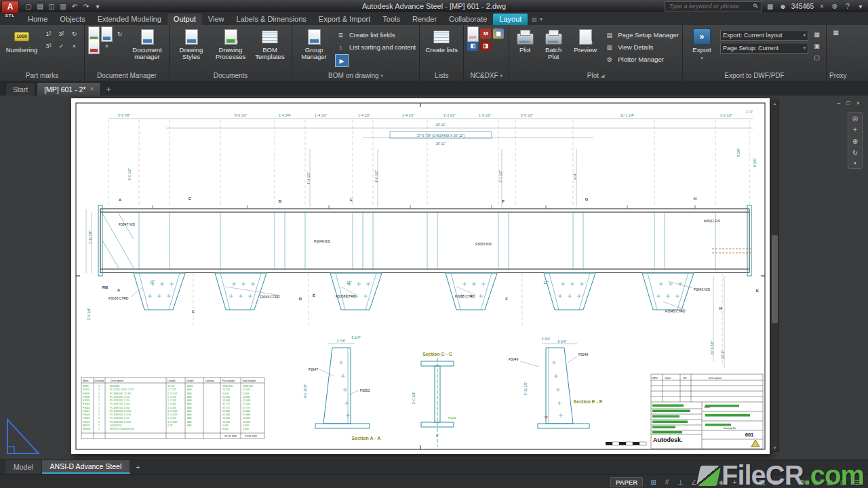  Describe the element at coordinates (486, 46) in the screenshot. I see `nc-red-tool-icon: ◨` at that location.